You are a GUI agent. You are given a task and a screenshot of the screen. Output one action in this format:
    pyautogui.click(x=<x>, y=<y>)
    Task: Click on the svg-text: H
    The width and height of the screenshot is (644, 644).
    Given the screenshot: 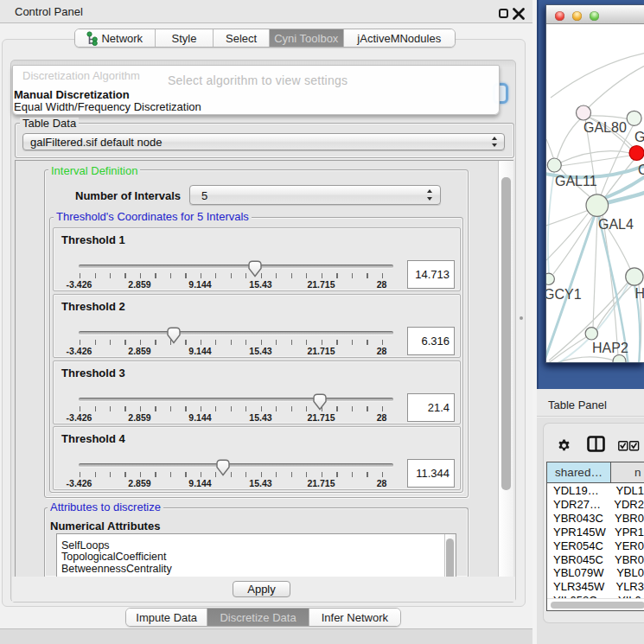 What is the action you would take?
    pyautogui.click(x=640, y=294)
    